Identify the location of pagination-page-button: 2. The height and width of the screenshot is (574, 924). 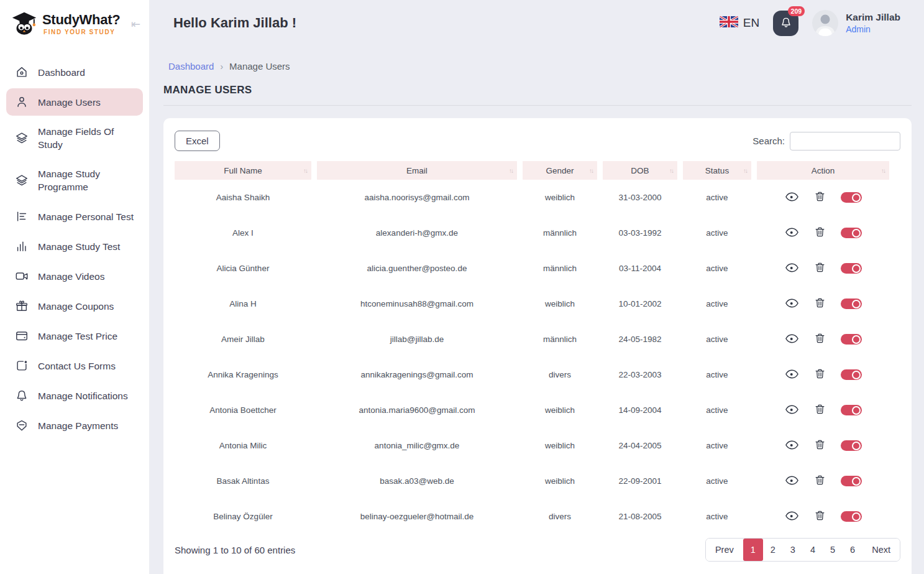
(773, 550).